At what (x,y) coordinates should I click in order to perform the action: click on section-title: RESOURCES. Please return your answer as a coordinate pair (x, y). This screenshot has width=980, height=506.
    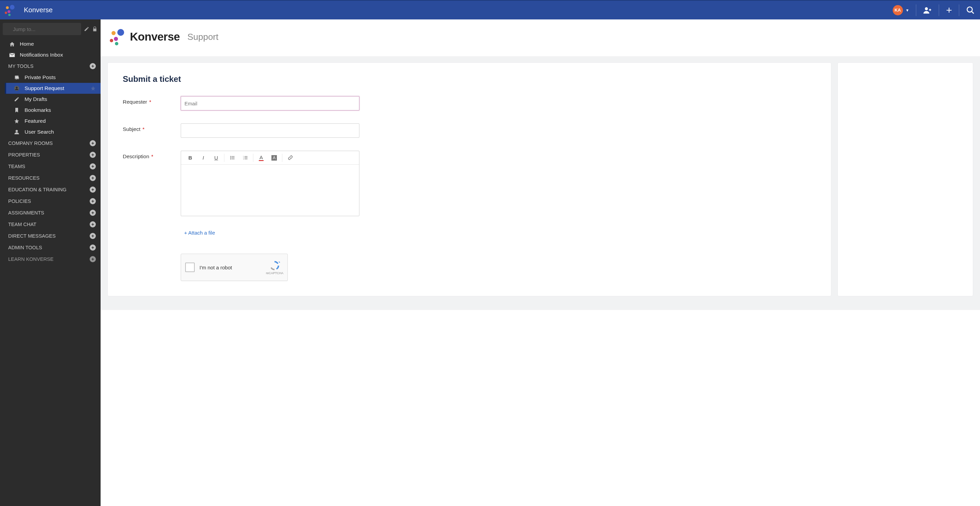
    Looking at the image, I should click on (24, 178).